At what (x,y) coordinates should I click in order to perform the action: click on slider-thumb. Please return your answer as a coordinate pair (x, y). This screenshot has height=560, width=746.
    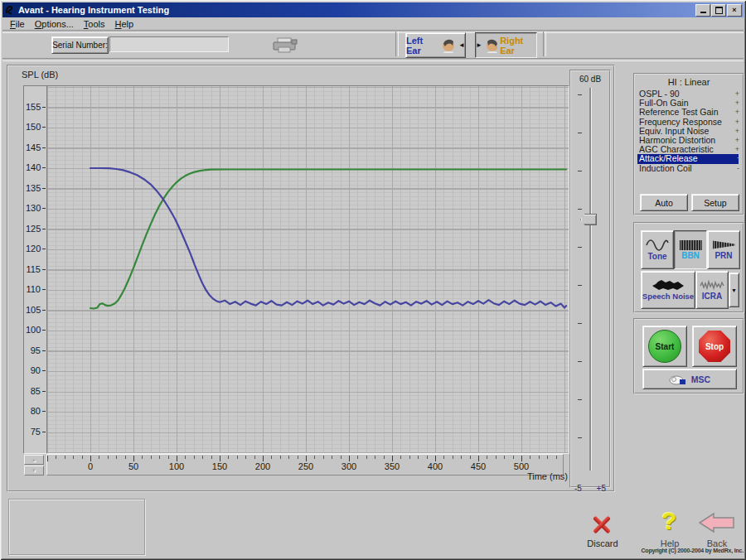
    Looking at the image, I should click on (589, 220).